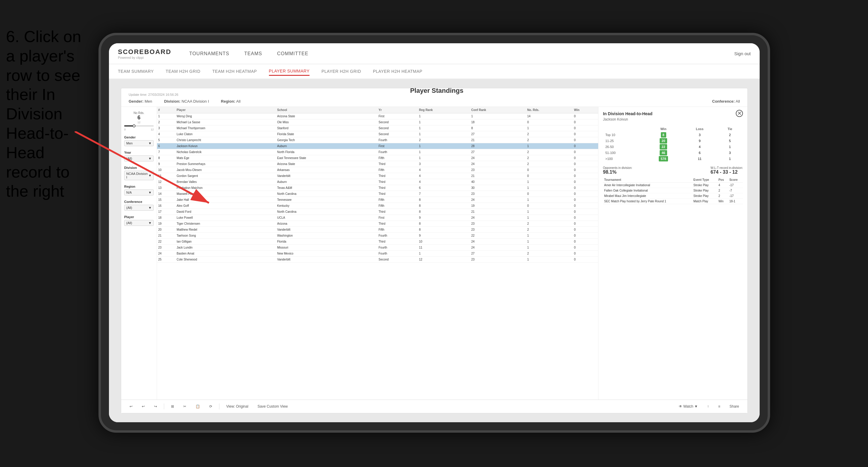 This screenshot has width=868, height=467. Describe the element at coordinates (726, 170) in the screenshot. I see `wl-record: W-L-T record in-division: 674 - 33 - 12` at that location.